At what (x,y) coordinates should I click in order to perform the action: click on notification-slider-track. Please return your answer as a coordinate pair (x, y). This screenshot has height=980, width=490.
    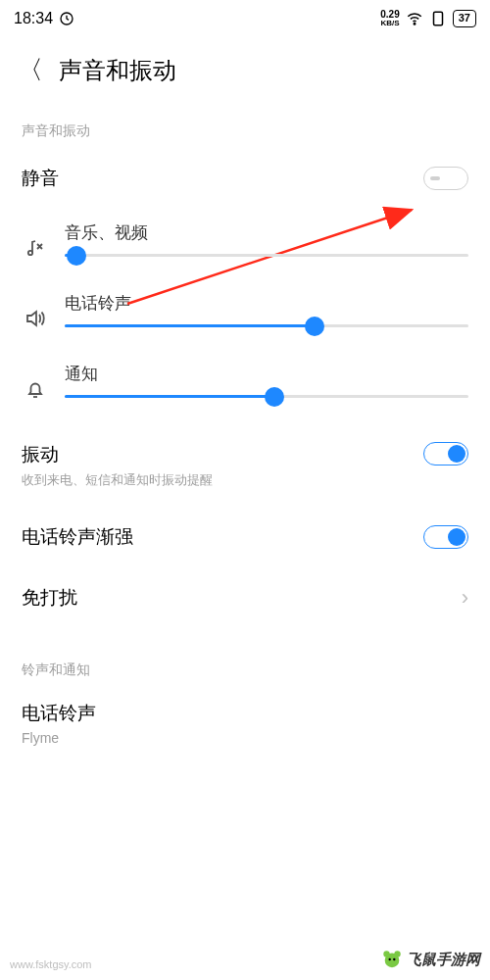
    Looking at the image, I should click on (267, 396).